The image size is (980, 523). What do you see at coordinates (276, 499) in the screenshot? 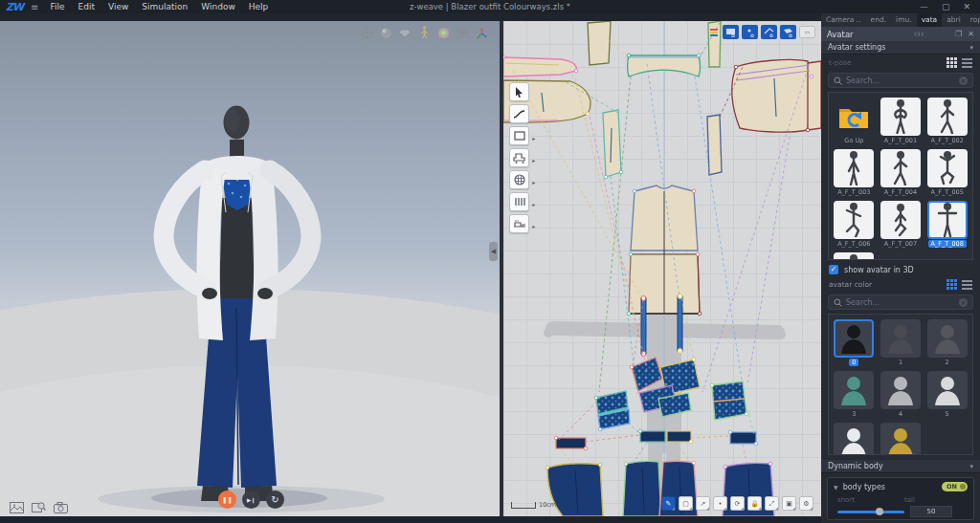
I see `reset-button: ↻` at bounding box center [276, 499].